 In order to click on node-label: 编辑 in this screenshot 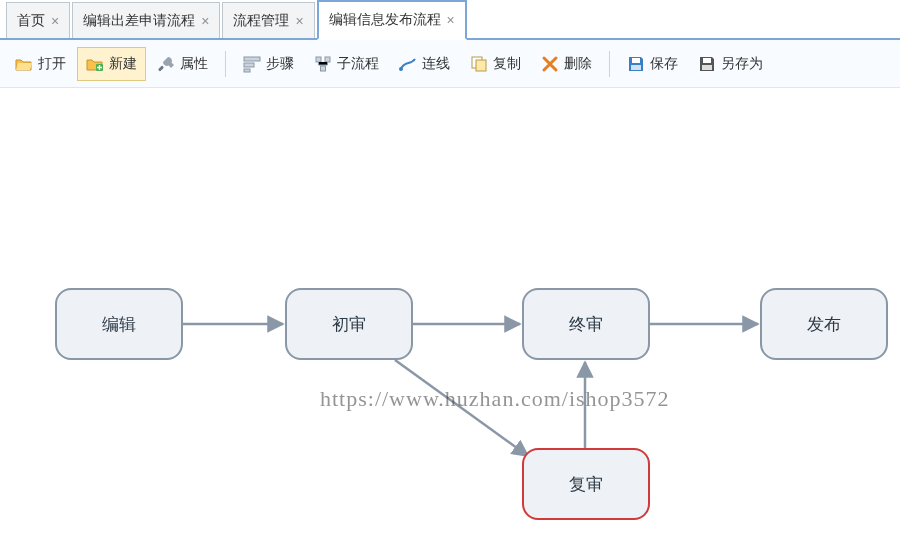, I will do `click(119, 324)`.